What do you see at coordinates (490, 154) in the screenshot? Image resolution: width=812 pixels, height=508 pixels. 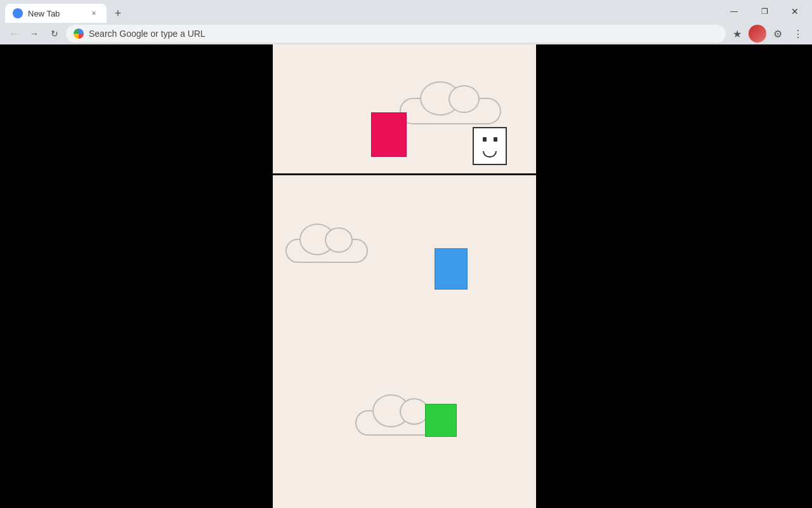 I see `char-mouth` at bounding box center [490, 154].